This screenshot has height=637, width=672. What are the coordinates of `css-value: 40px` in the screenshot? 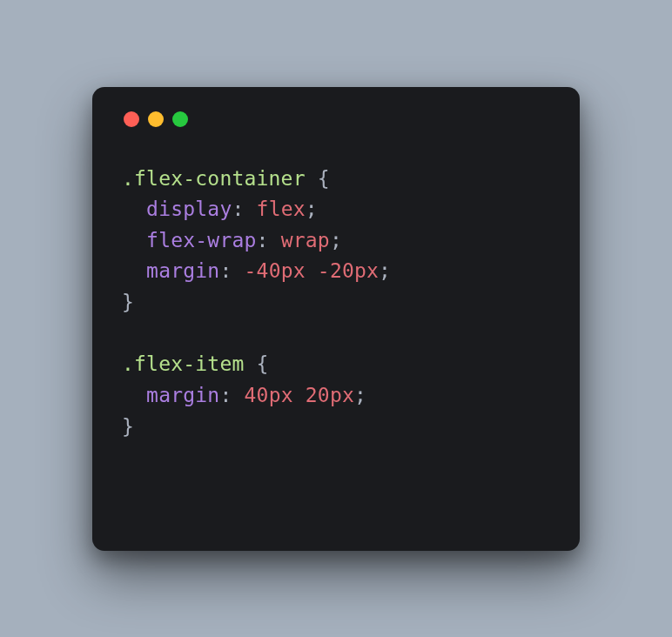 It's located at (269, 395).